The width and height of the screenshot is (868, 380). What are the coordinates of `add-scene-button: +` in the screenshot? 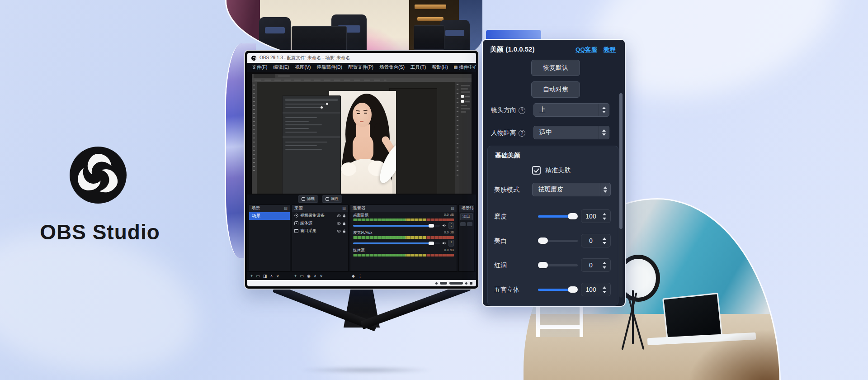 It's located at (251, 276).